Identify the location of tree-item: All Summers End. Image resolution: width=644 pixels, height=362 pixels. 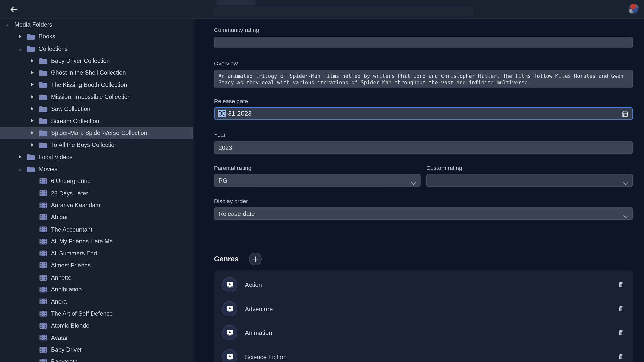
(97, 253).